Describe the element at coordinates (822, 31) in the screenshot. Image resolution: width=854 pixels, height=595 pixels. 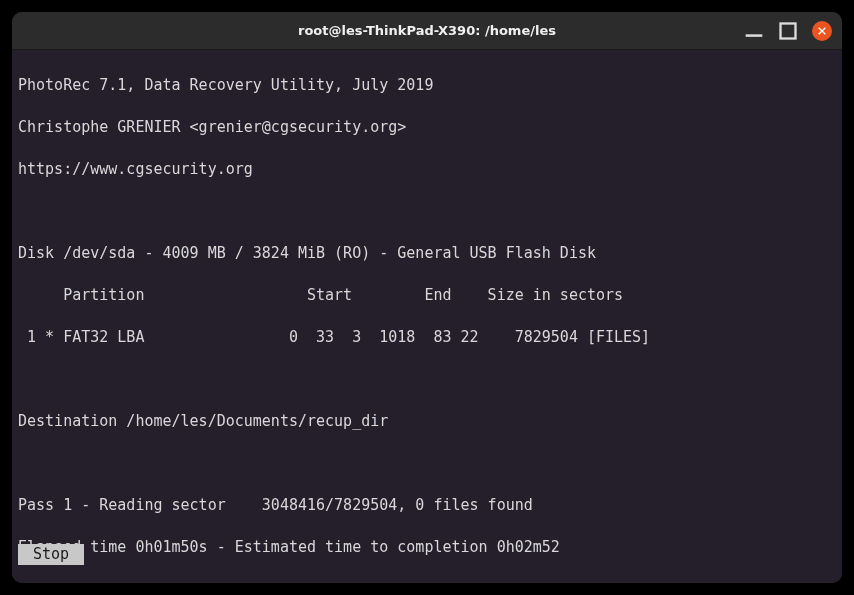
I see `close-button` at that location.